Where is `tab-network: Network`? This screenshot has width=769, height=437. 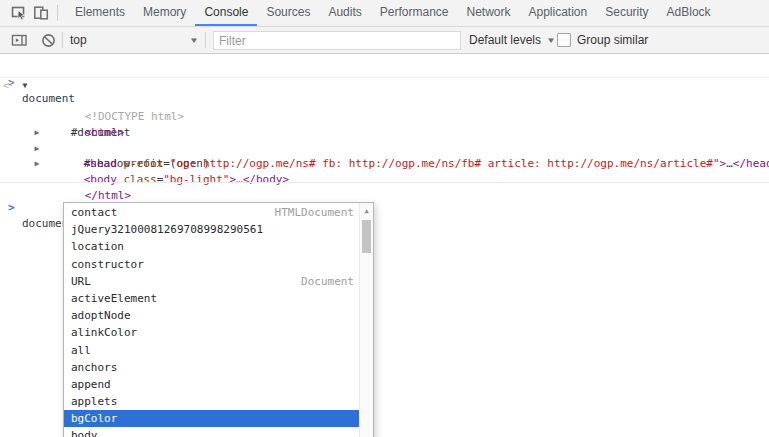 tab-network: Network is located at coordinates (489, 13).